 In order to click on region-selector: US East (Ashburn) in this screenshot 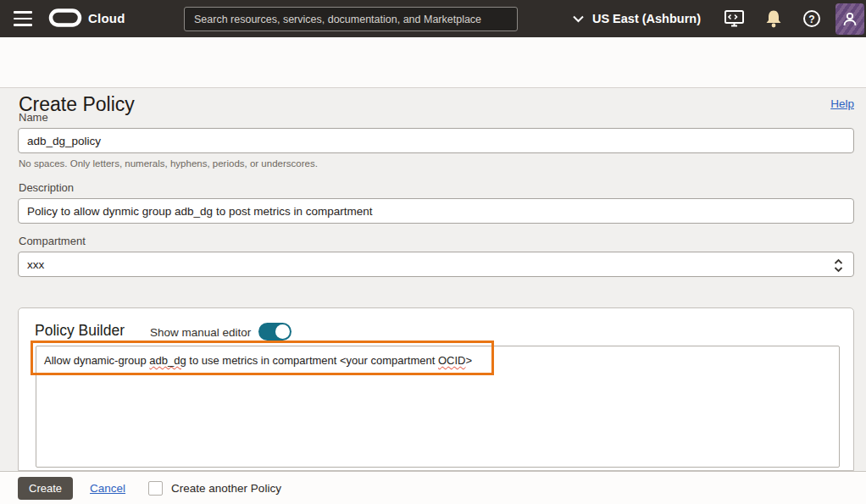, I will do `click(647, 19)`.